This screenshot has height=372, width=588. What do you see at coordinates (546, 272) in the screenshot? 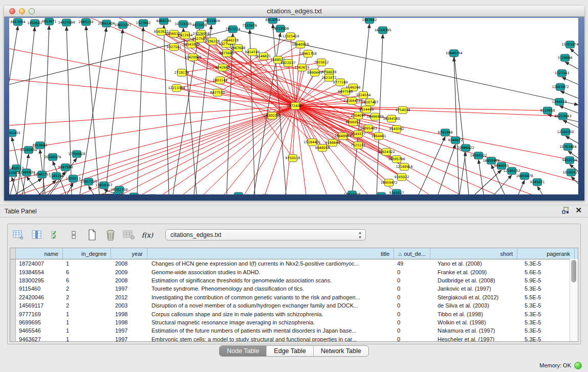
I see `table-cell: 5.6E-5` at bounding box center [546, 272].